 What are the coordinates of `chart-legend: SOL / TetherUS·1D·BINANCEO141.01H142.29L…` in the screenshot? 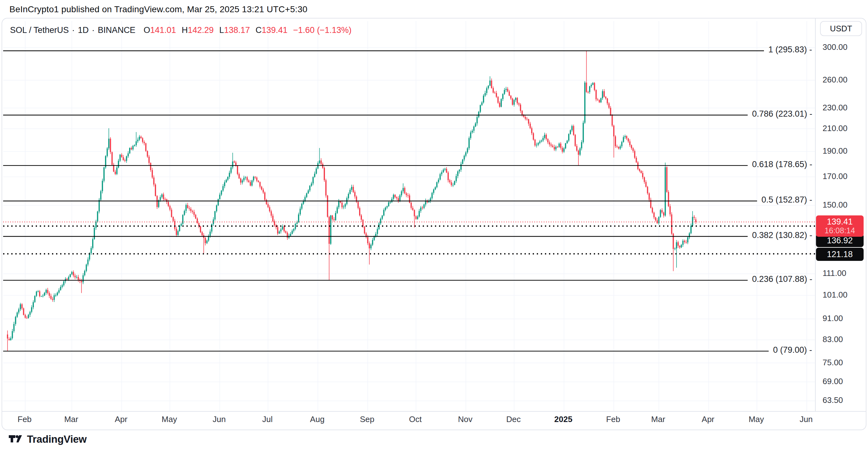 It's located at (181, 30).